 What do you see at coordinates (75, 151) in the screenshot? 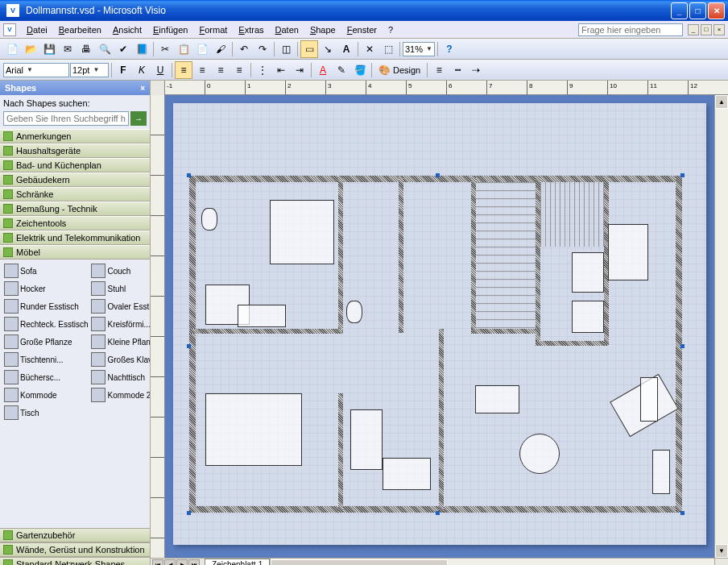
I see `category-haushaltsgeraete: Haushaltsgeräte` at bounding box center [75, 151].